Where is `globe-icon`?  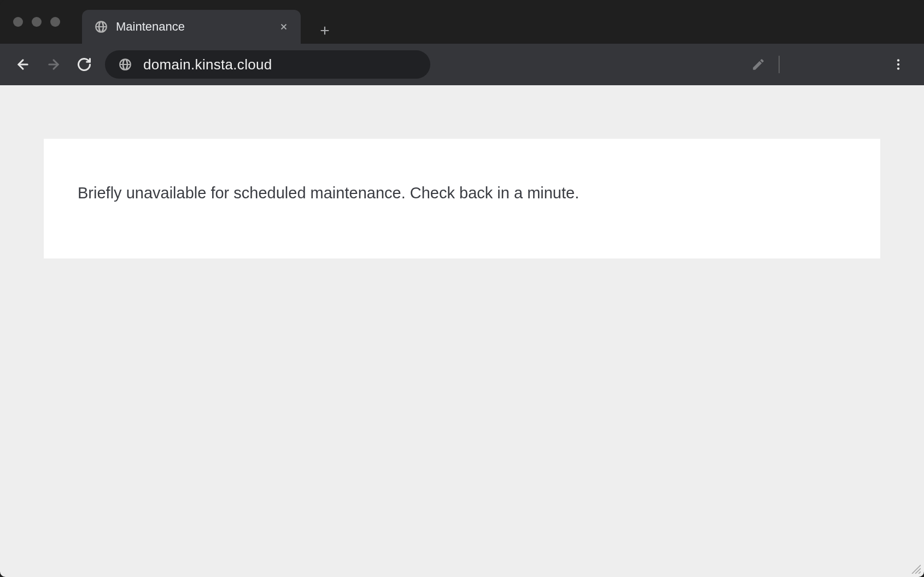 globe-icon is located at coordinates (101, 27).